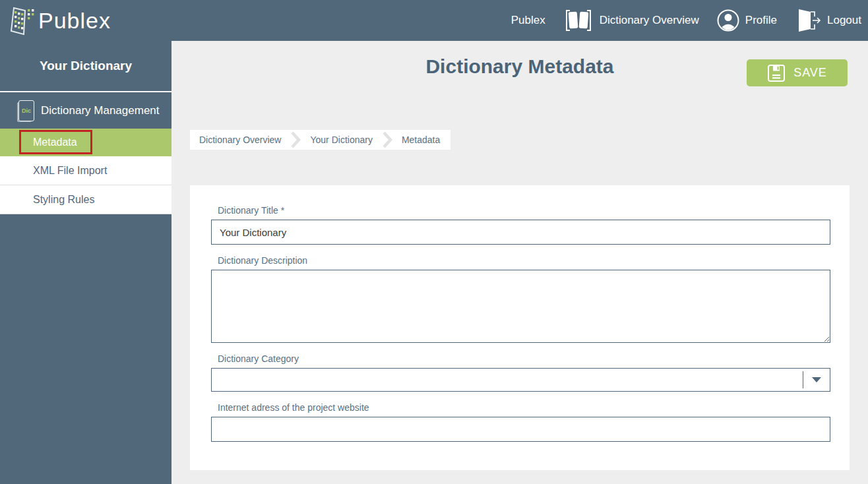 This screenshot has height=484, width=868. What do you see at coordinates (26, 111) in the screenshot?
I see `dic-book-icon: Dic` at bounding box center [26, 111].